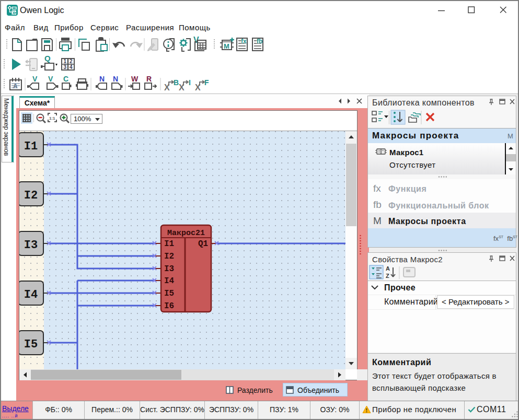 The width and height of the screenshot is (519, 420). Describe the element at coordinates (169, 306) in the screenshot. I see `svg-text: I6` at that location.